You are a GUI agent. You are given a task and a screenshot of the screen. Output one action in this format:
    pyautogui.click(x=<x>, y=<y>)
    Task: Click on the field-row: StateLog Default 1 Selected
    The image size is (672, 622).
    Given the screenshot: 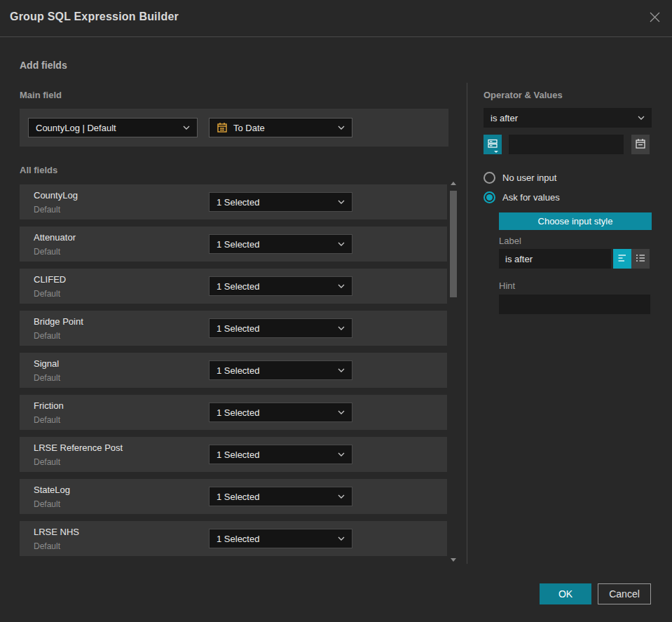 What is the action you would take?
    pyautogui.click(x=233, y=496)
    